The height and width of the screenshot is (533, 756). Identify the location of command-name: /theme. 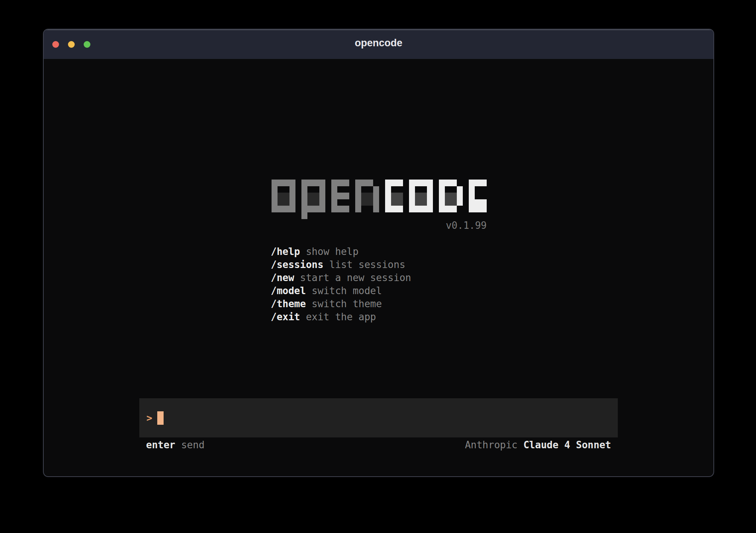
(288, 304).